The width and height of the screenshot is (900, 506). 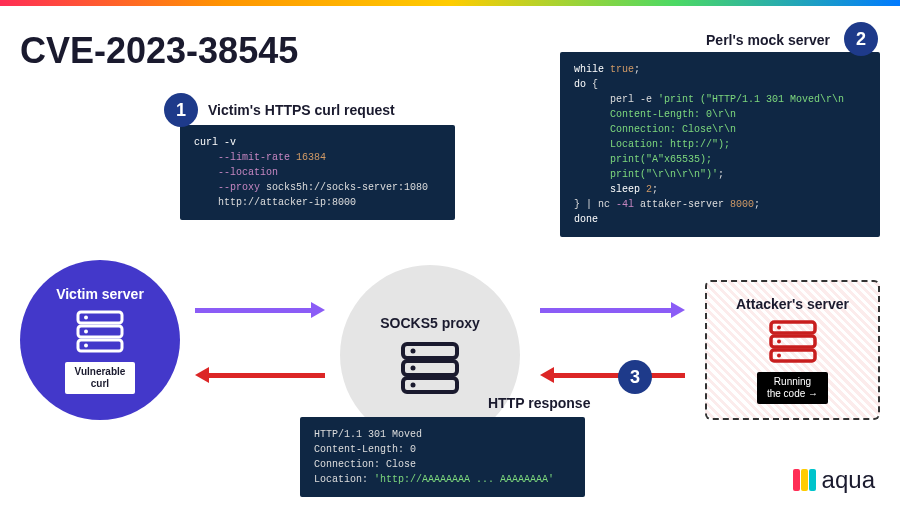 What do you see at coordinates (804, 480) in the screenshot?
I see `aqua-logo-icon` at bounding box center [804, 480].